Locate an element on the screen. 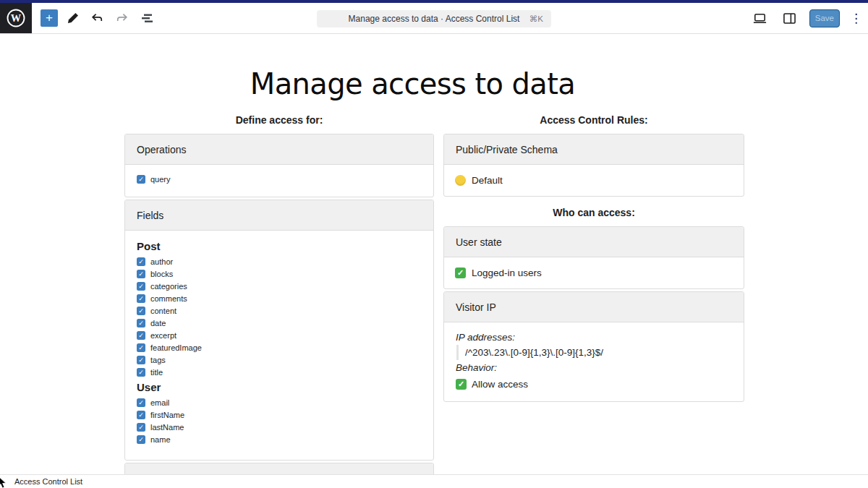 The width and height of the screenshot is (868, 488). toolbar-tools: + is located at coordinates (94, 19).